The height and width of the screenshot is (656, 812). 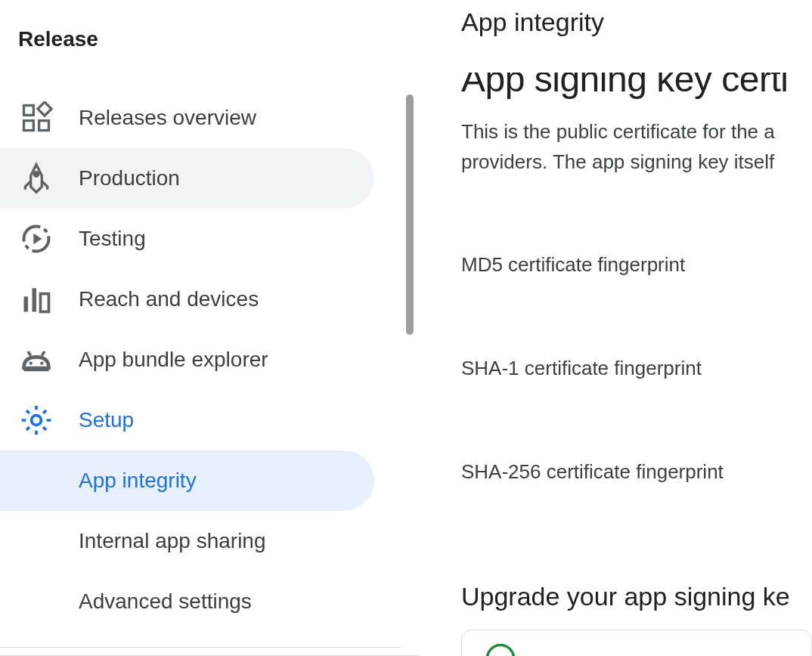 What do you see at coordinates (637, 642) in the screenshot?
I see `upgrade-card` at bounding box center [637, 642].